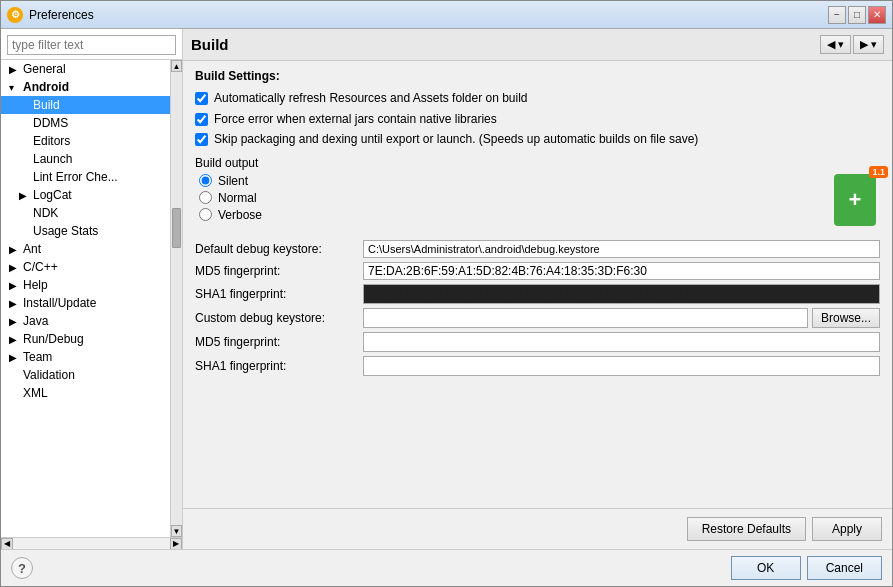 The image size is (893, 587). I want to click on sidebar-item-label-java: Java, so click(36, 321).